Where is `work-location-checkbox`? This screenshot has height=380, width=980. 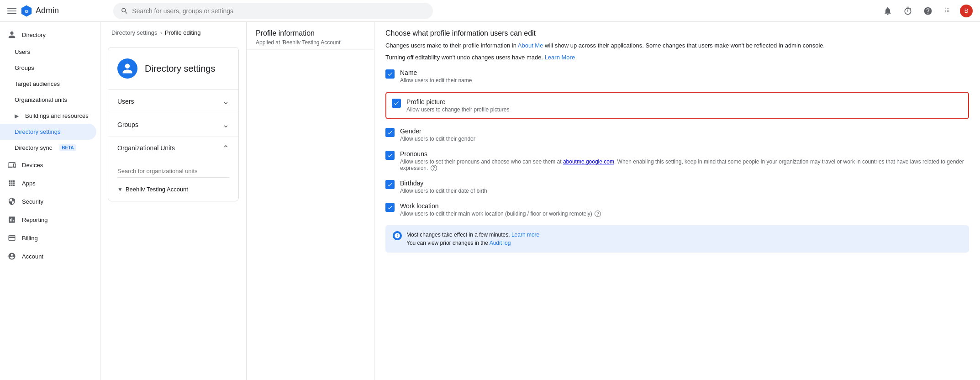
work-location-checkbox is located at coordinates (390, 207).